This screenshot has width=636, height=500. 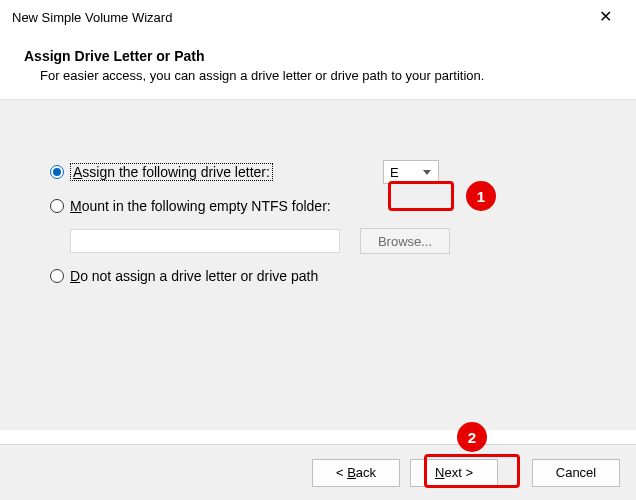 I want to click on option-assign-letter-label: Assign the following drive letter:, so click(x=172, y=172).